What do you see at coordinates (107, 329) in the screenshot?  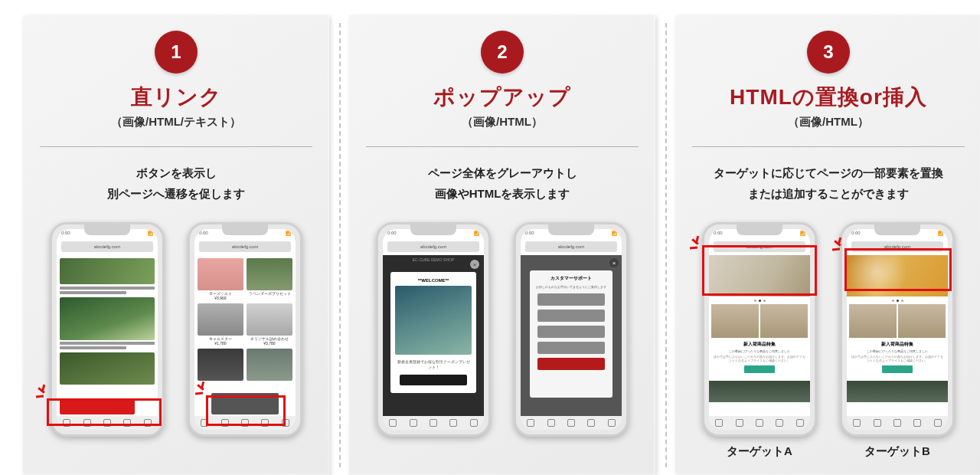 I see `phone-mockup: 0:00📶 abcdefg.com` at bounding box center [107, 329].